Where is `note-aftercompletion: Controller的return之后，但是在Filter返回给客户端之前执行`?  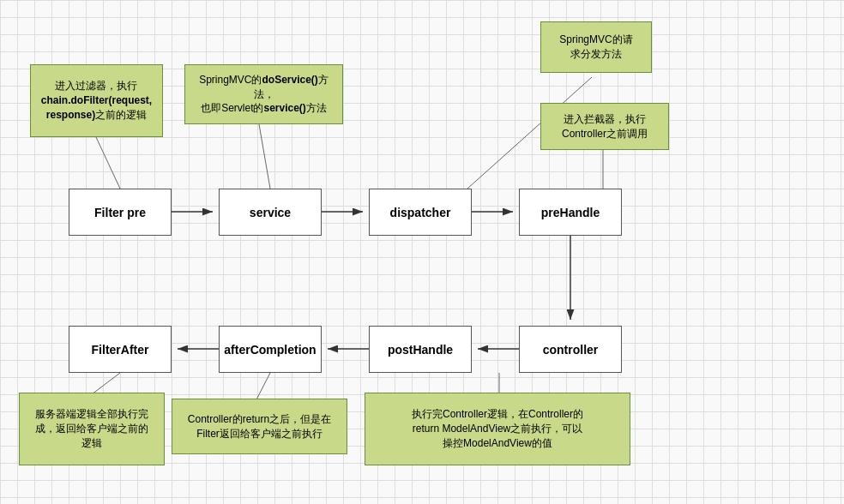 note-aftercompletion: Controller的return之后，但是在Filter返回给客户端之前执行 is located at coordinates (259, 427).